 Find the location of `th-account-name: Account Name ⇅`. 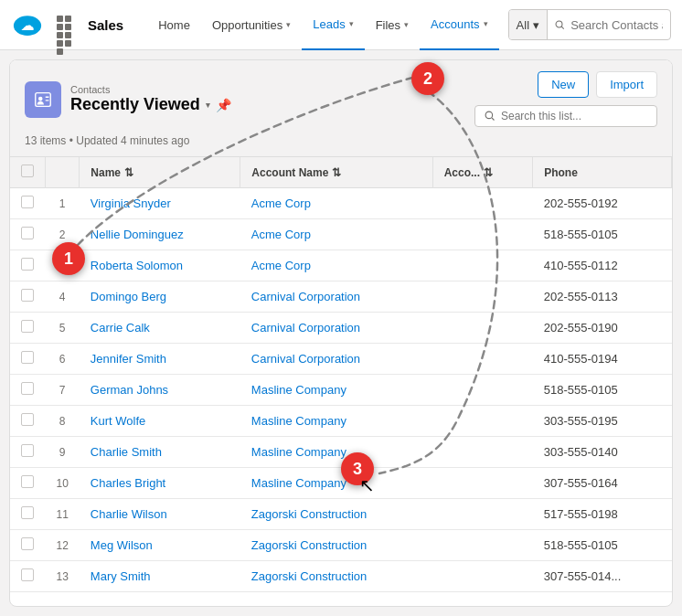

th-account-name: Account Name ⇅ is located at coordinates (336, 173).